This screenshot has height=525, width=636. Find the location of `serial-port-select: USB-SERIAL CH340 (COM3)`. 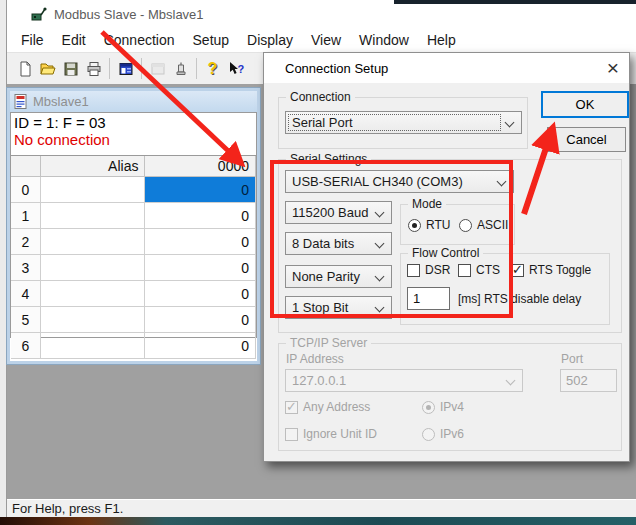

serial-port-select: USB-SERIAL CH340 (COM3) is located at coordinates (400, 182).